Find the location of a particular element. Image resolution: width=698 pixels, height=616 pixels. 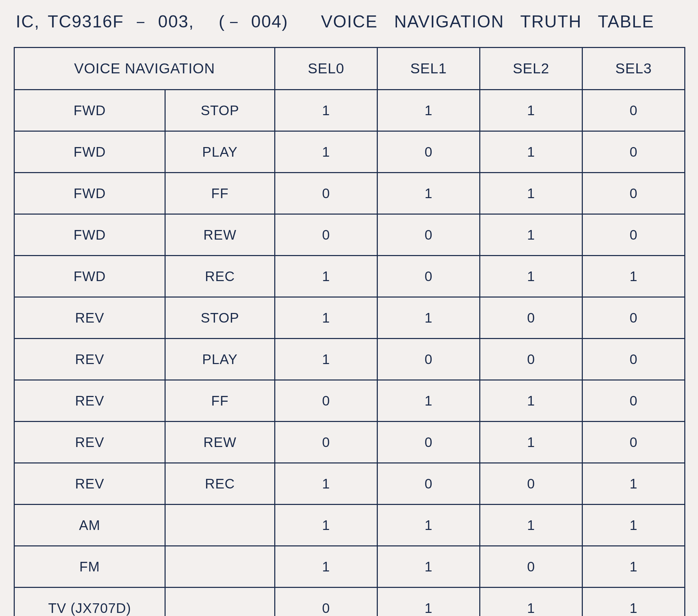

table-row: REV PLAY 1 0 0 0 is located at coordinates (350, 359).